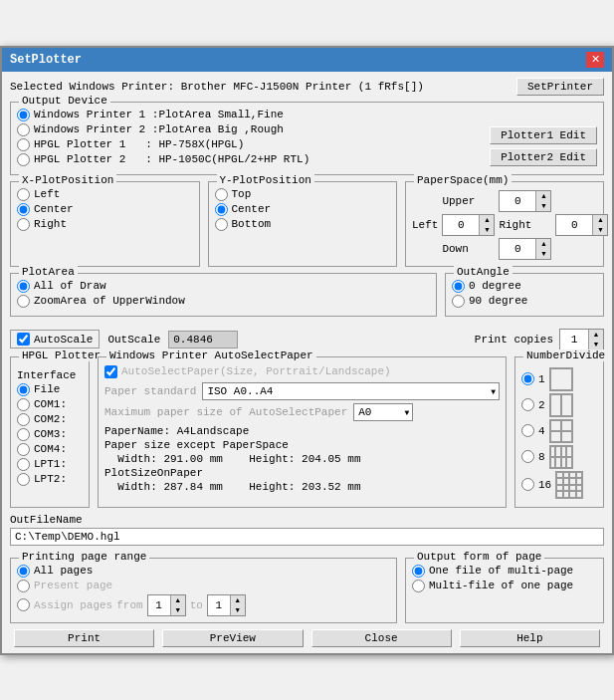  Describe the element at coordinates (525, 249) in the screenshot. I see `ps-down-spin: ▲ ▼` at that location.